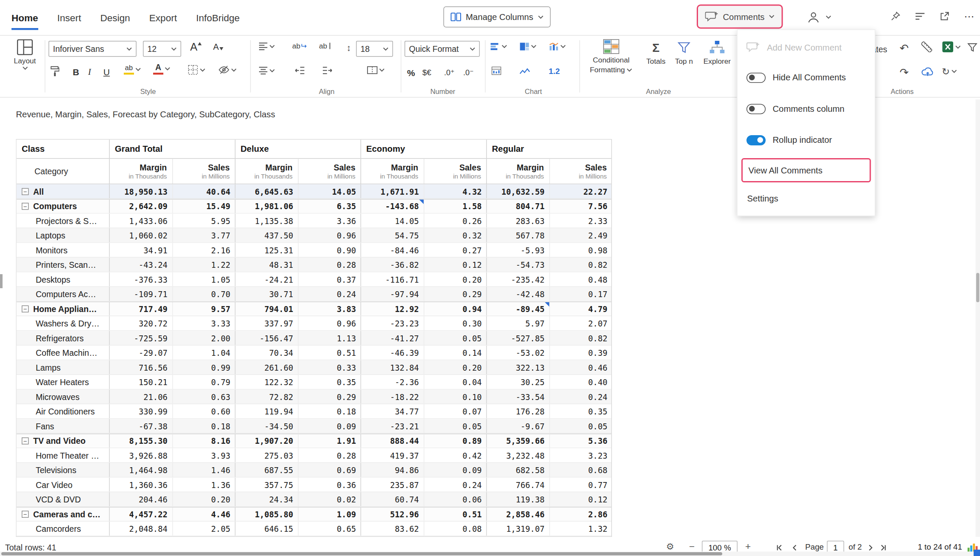  What do you see at coordinates (581, 323) in the screenshot?
I see `cell-washers-dry-7: 2.07` at bounding box center [581, 323].